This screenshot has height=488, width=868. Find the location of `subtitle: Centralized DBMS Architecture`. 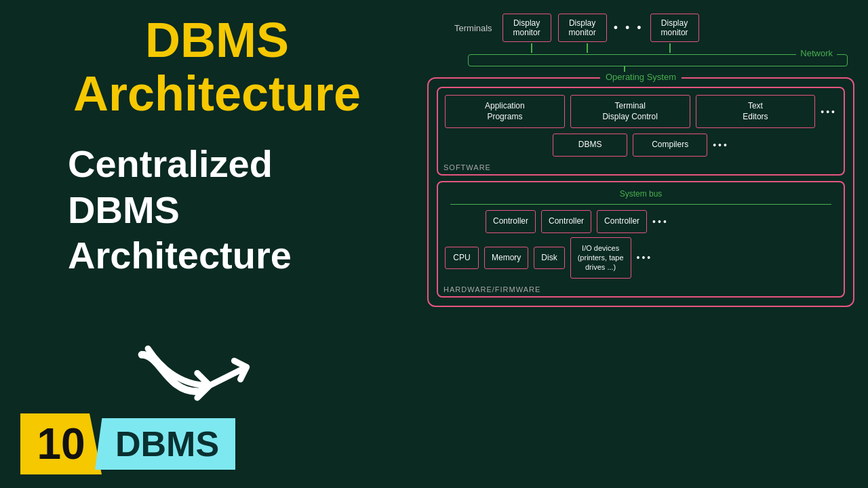

subtitle: Centralized DBMS Architecture is located at coordinates (159, 209).